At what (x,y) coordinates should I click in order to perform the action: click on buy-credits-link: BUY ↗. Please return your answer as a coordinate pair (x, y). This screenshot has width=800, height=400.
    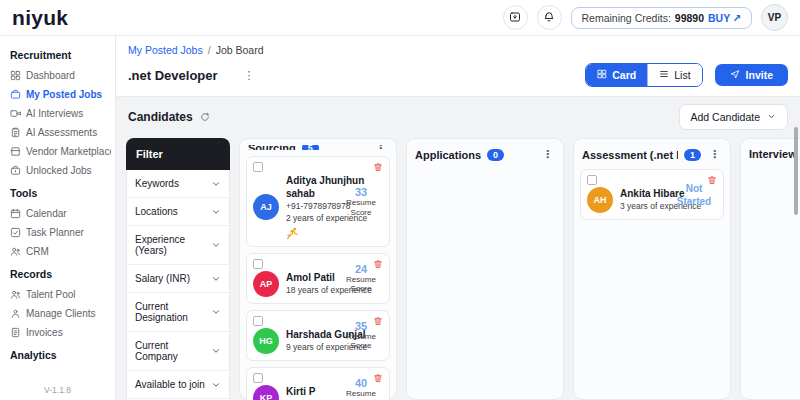
    Looking at the image, I should click on (724, 18).